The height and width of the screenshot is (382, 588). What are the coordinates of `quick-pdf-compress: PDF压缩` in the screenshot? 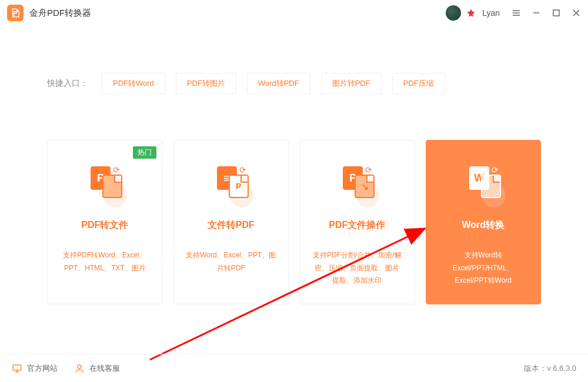 It's located at (419, 83).